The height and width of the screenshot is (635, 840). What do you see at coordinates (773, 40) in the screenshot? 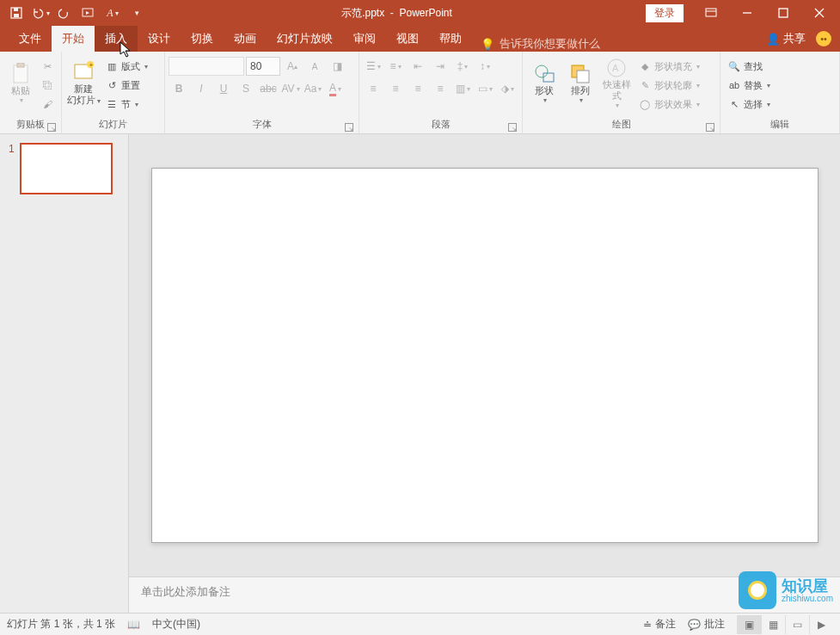
I see `share-icon: 👤` at bounding box center [773, 40].